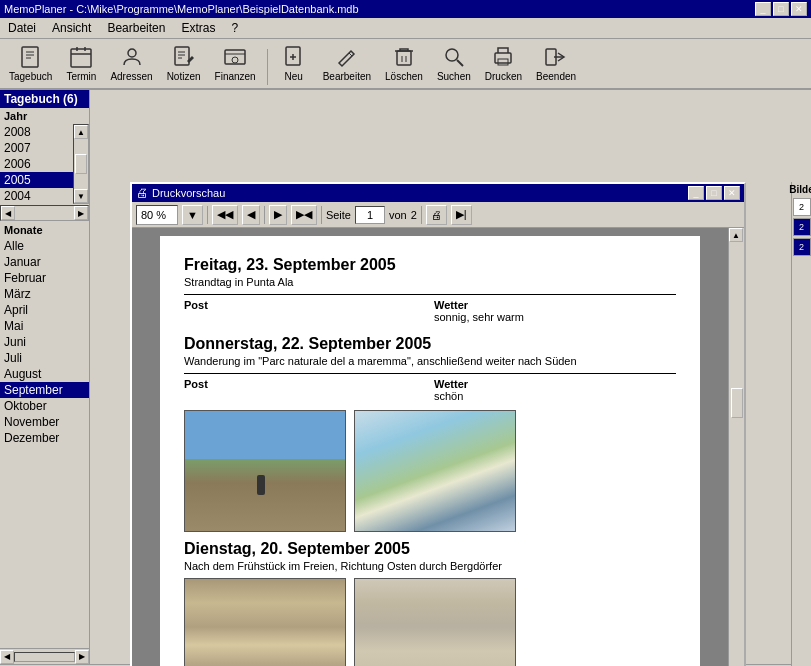  I want to click on year-scroll-left: ◀, so click(8, 213).